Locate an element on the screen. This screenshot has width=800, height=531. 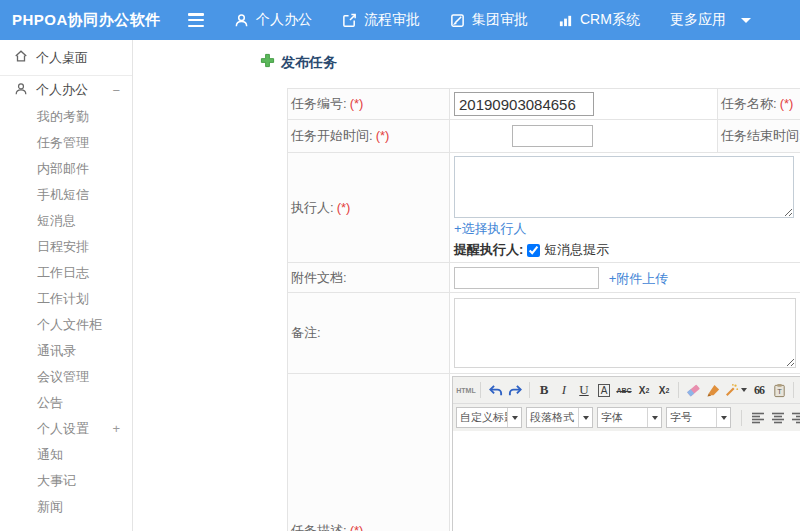
rich-text-editor: HTML B I U A ABC X2 is located at coordinates (626, 454).